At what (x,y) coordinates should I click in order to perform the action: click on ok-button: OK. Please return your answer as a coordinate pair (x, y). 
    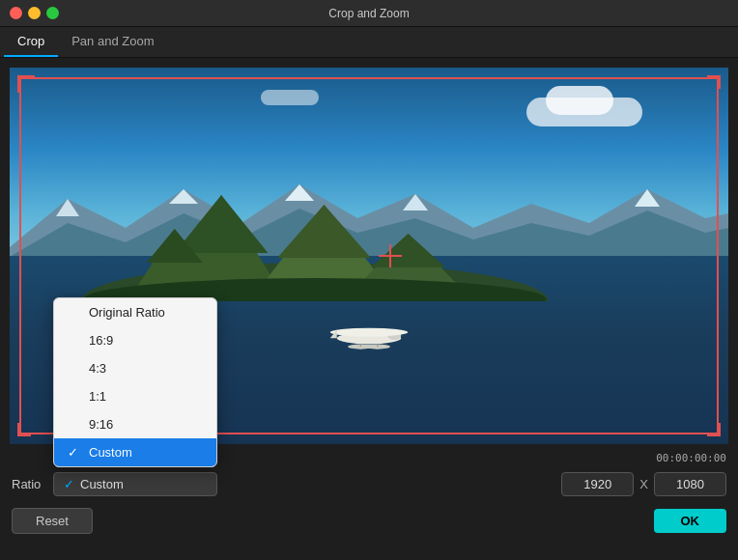
    Looking at the image, I should click on (691, 521).